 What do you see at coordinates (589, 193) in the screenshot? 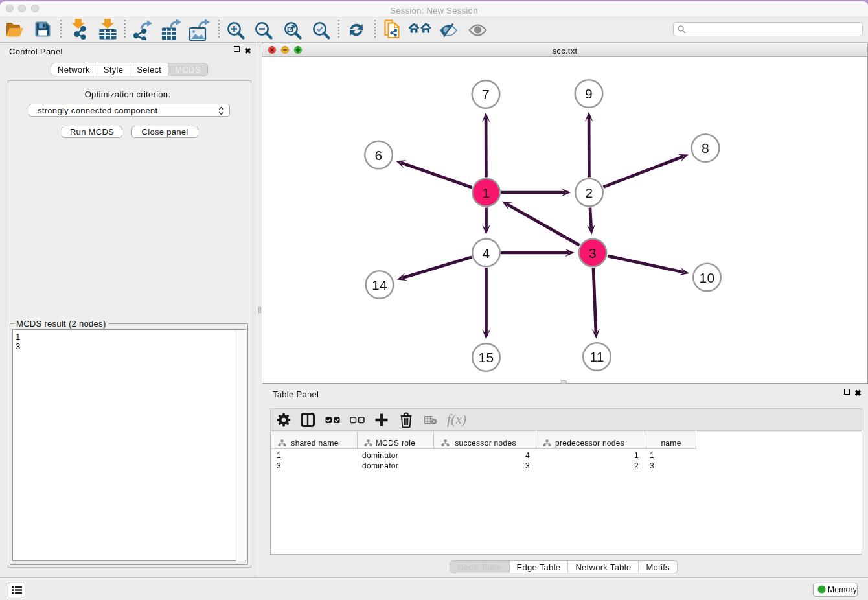
I see `svg-text: 2` at bounding box center [589, 193].